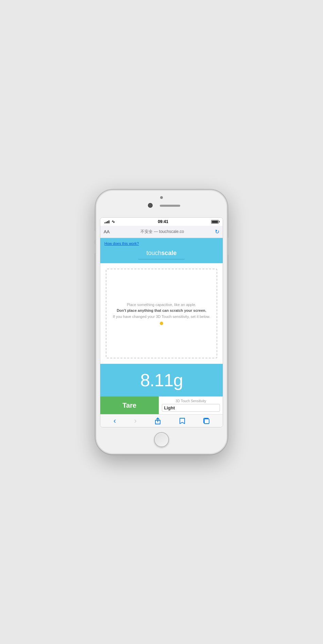 The width and height of the screenshot is (323, 644). I want to click on status-right, so click(215, 222).